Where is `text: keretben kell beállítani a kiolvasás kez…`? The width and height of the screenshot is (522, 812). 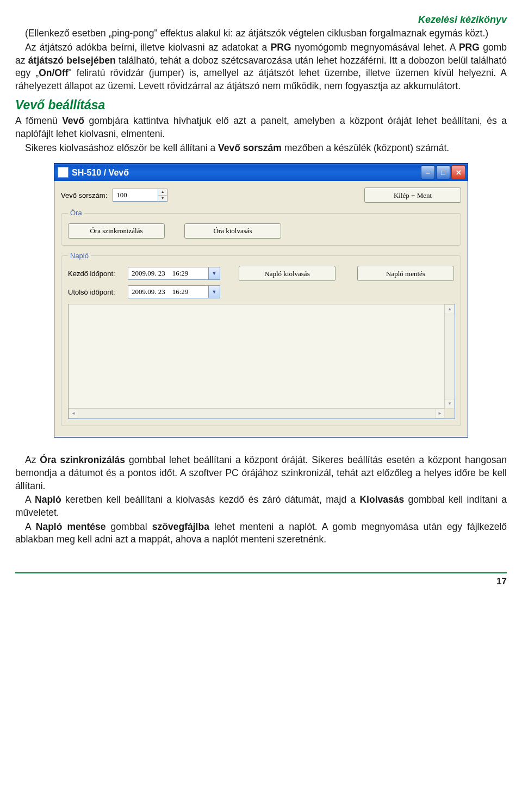 text: keretben kell beállítani a kiolvasás kez… is located at coordinates (211, 499).